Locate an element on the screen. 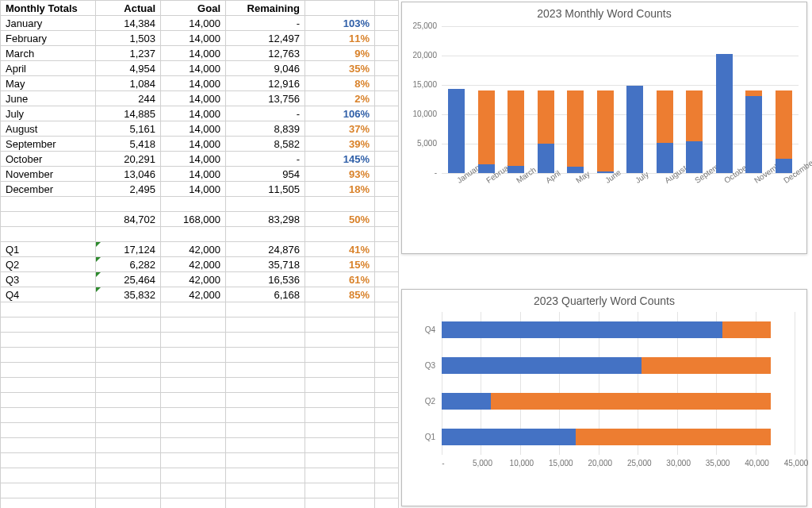 The height and width of the screenshot is (508, 812). cell-remaining: 6,168 is located at coordinates (266, 295).